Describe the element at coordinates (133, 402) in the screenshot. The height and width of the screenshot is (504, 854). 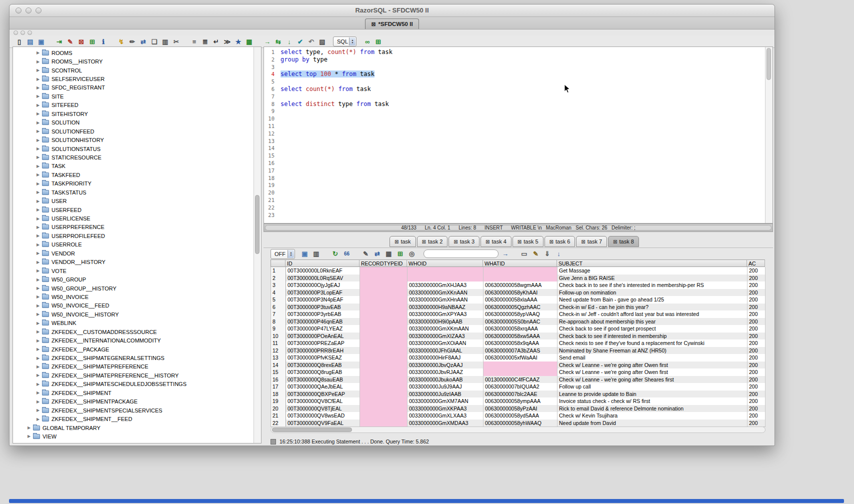
I see `tree-item: ▶ZKFEDEX__SHIPMENTPACKAGE` at that location.